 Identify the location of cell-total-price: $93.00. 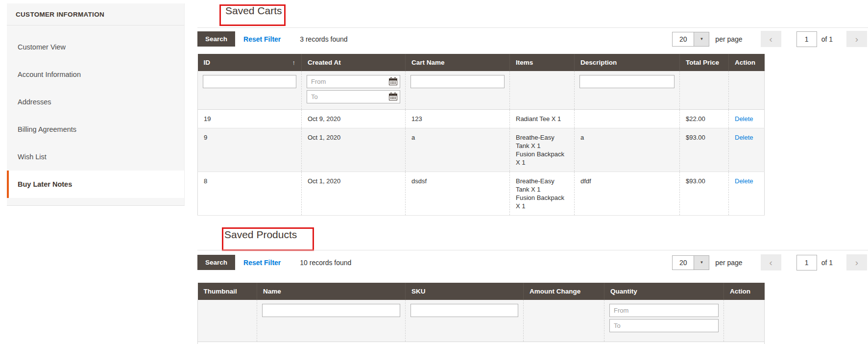
(704, 194).